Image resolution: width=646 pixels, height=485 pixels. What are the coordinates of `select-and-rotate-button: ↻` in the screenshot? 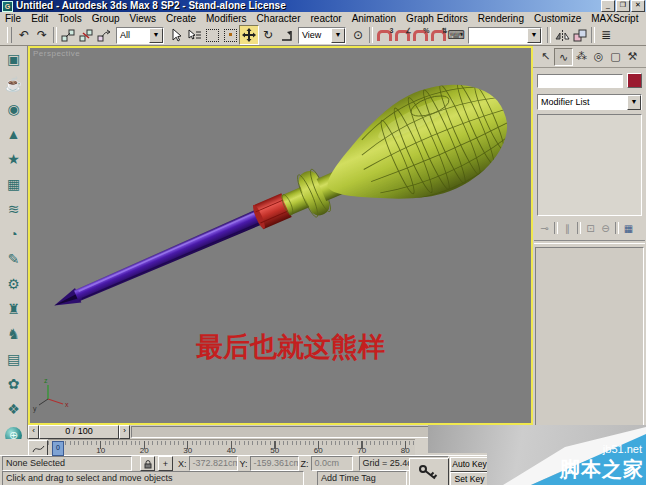 It's located at (268, 35).